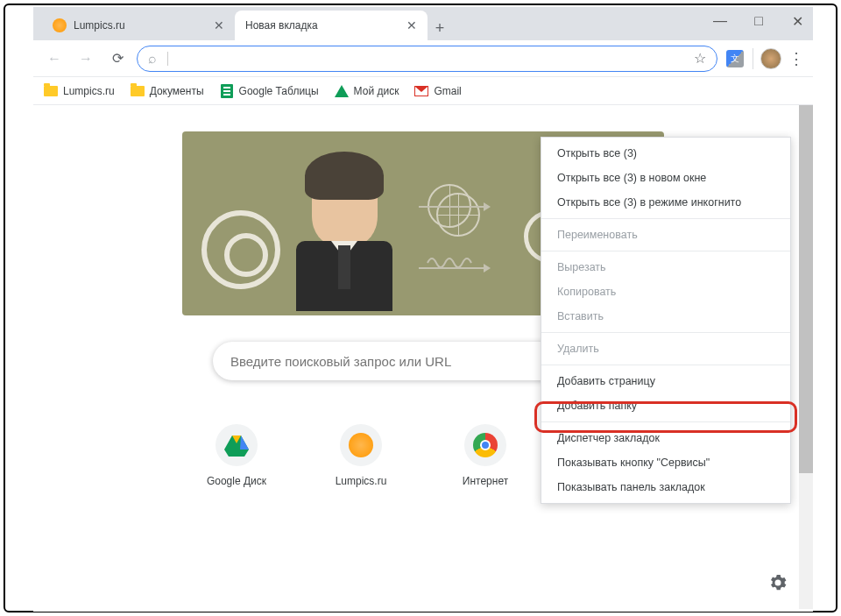 The width and height of the screenshot is (841, 616). What do you see at coordinates (237, 456) in the screenshot?
I see `shortcut-drive: Google Диск` at bounding box center [237, 456].